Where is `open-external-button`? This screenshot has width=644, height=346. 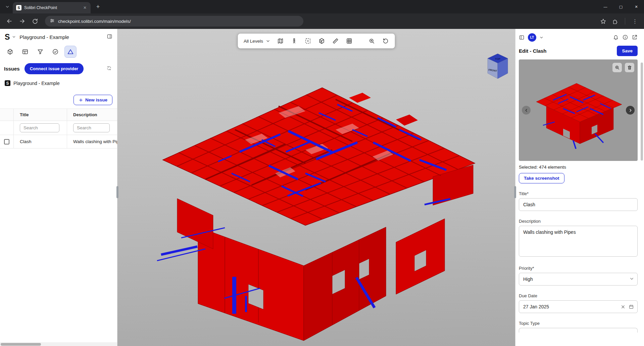
open-external-button is located at coordinates (635, 37).